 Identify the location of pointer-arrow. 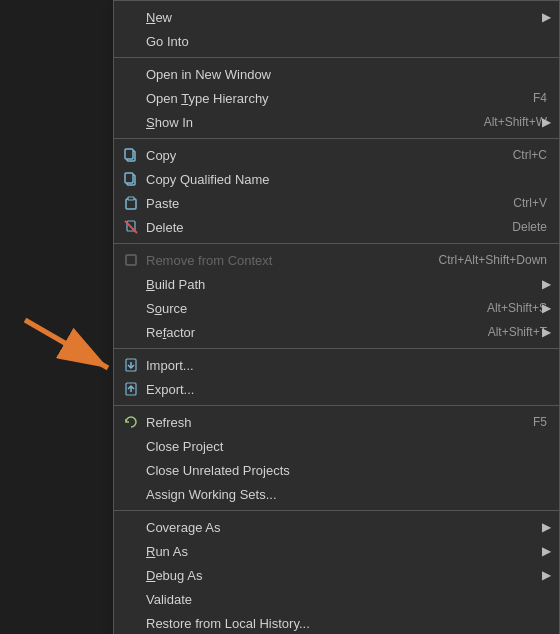
(70, 346).